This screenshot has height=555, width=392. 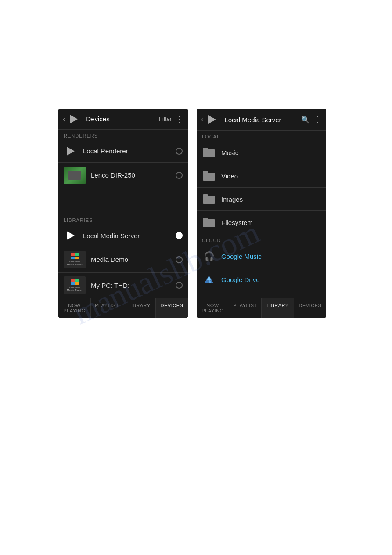 What do you see at coordinates (123, 214) in the screenshot?
I see `devices-screen: ‹ Devices Filter ⋮ RENDERERS Local Rende…` at bounding box center [123, 214].